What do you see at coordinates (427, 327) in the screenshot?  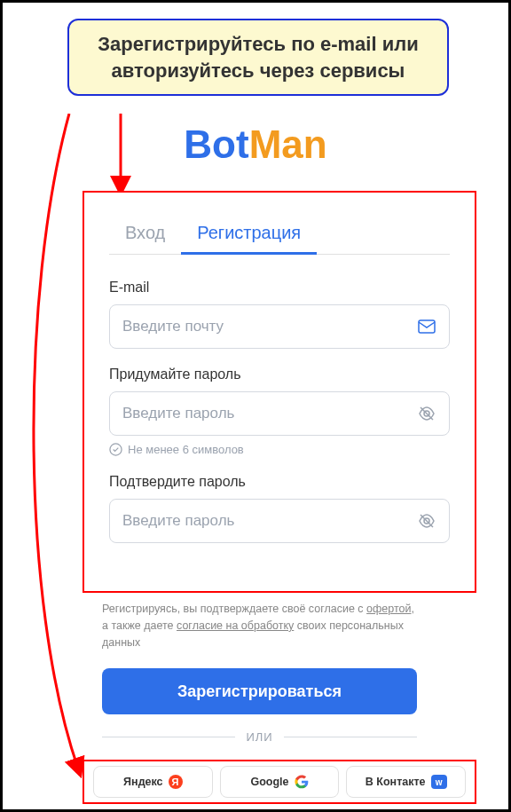 I see `envelope-icon` at bounding box center [427, 327].